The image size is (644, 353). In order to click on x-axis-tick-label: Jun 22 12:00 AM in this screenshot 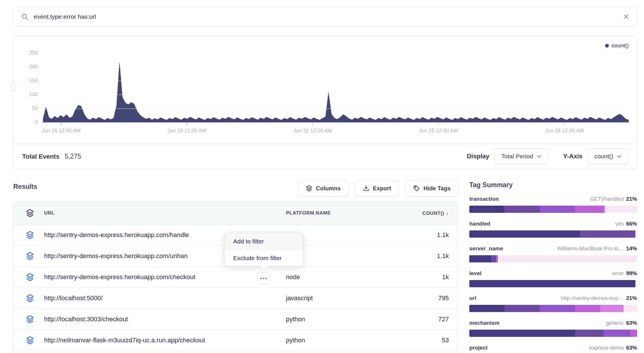, I will do `click(313, 131)`.